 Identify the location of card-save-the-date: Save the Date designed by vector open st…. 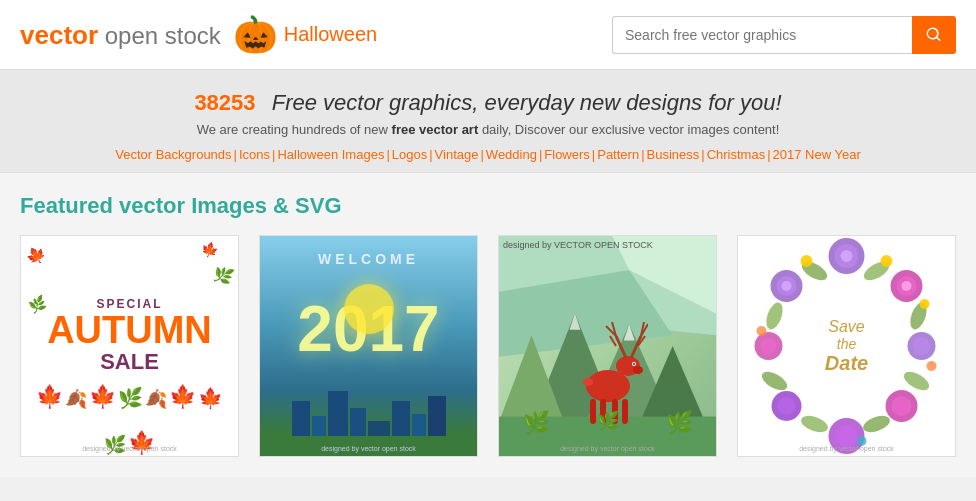
(846, 346).